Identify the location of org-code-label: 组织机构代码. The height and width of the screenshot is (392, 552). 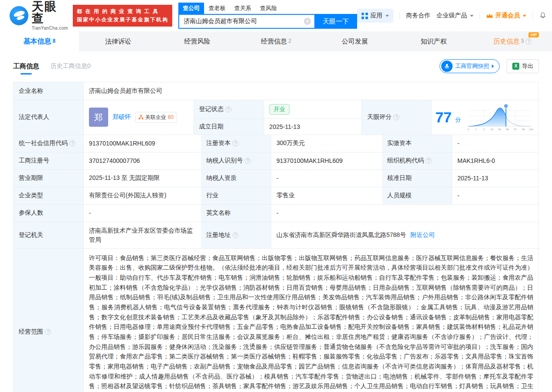
(417, 161).